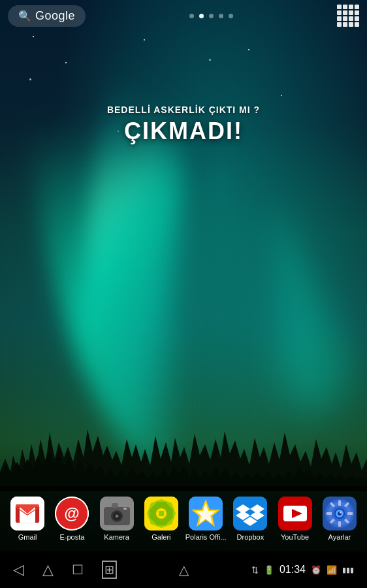 The image size is (367, 588). I want to click on app-icon-youtube, so click(295, 514).